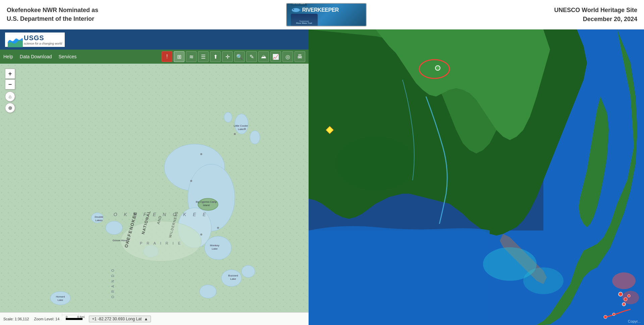  What do you see at coordinates (288, 57) in the screenshot?
I see `target-button: ◎` at bounding box center [288, 57].